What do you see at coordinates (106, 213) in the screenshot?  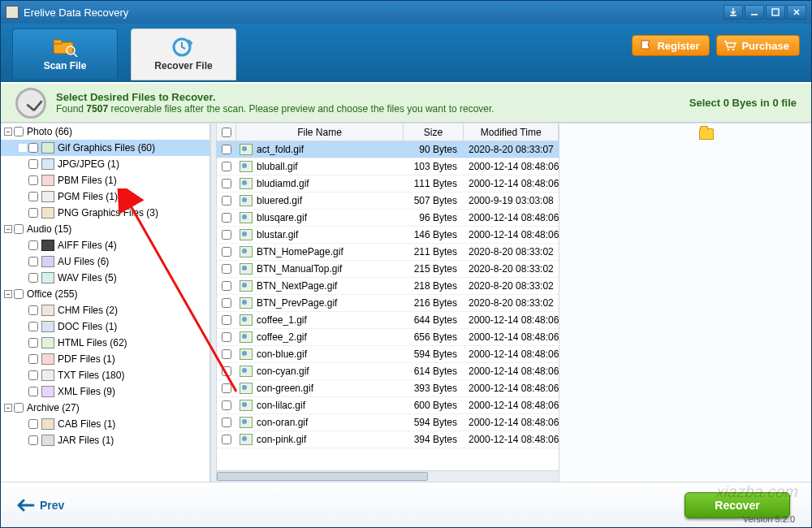 I see `sidebar-item: PNG Graphics Files (3)` at bounding box center [106, 213].